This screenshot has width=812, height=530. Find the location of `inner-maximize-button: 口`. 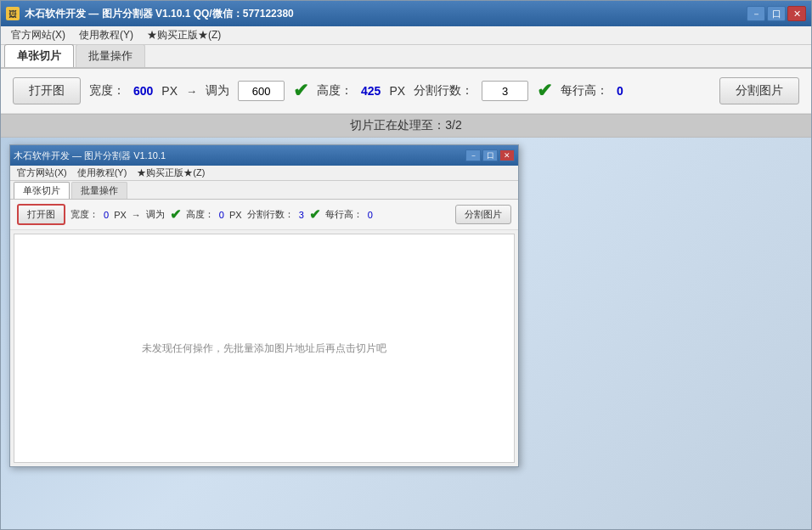

inner-maximize-button: 口 is located at coordinates (490, 155).